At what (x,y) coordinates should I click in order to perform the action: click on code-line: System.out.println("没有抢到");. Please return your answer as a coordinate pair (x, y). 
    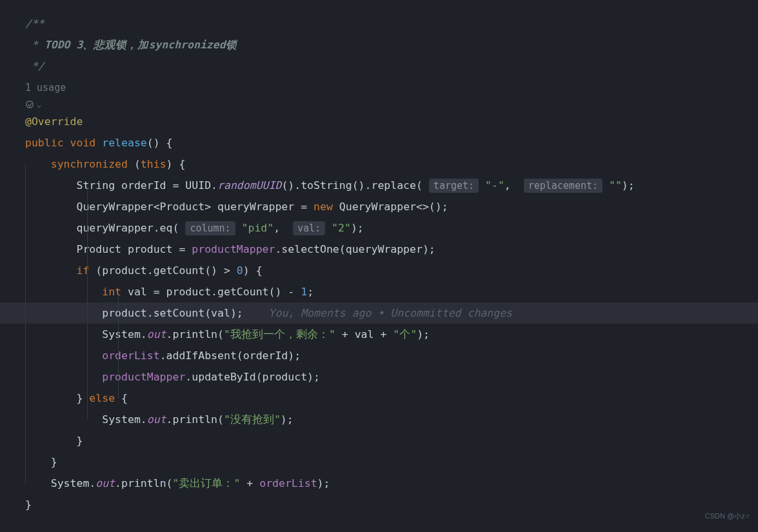
    Looking at the image, I should click on (392, 419).